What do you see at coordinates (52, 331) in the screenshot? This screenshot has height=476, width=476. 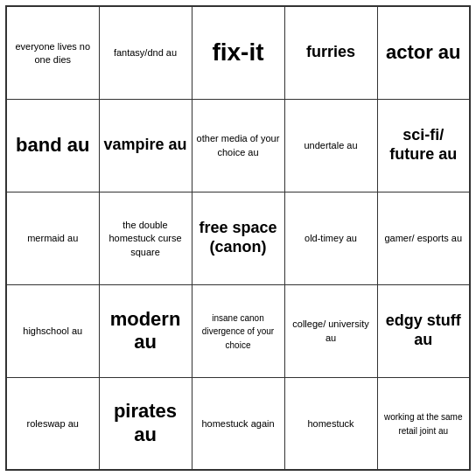 I see `cell-3-0: highschool au` at bounding box center [52, 331].